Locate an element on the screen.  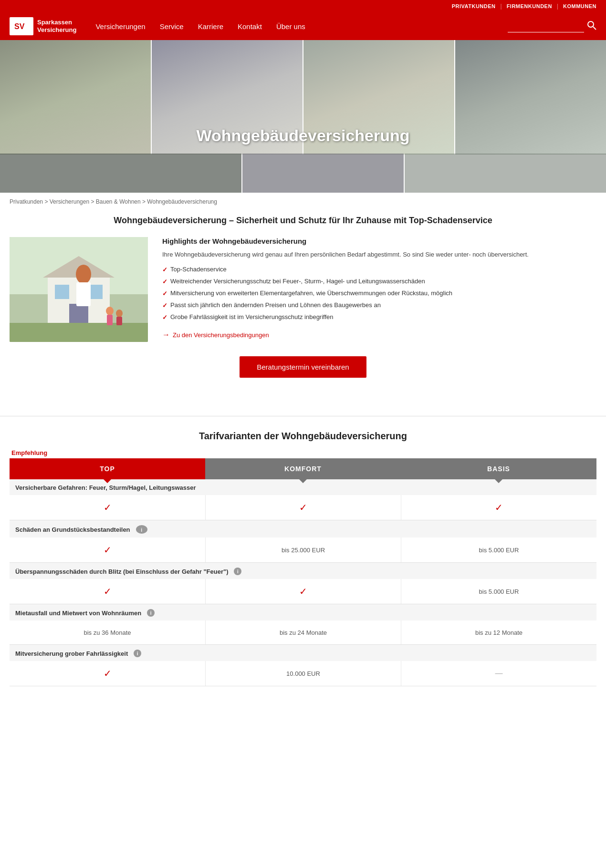
top-bar-privatkunden: PRIVATKUNDEN is located at coordinates (474, 6).